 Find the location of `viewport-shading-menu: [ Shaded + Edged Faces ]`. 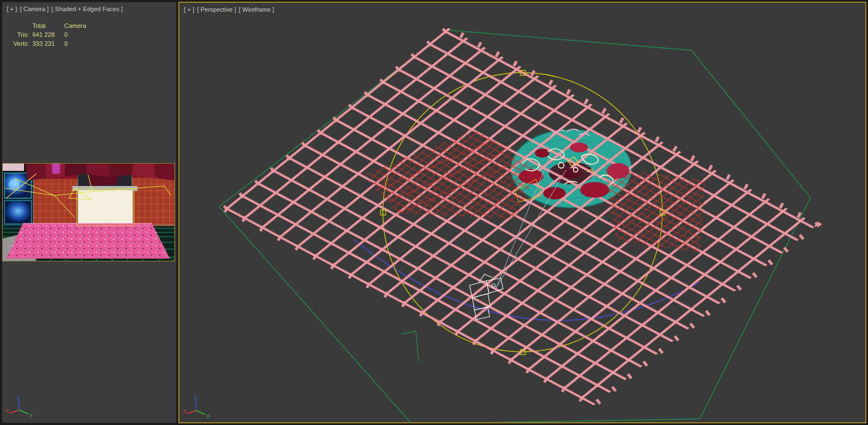

viewport-shading-menu: [ Shaded + Edged Faces ] is located at coordinates (87, 9).